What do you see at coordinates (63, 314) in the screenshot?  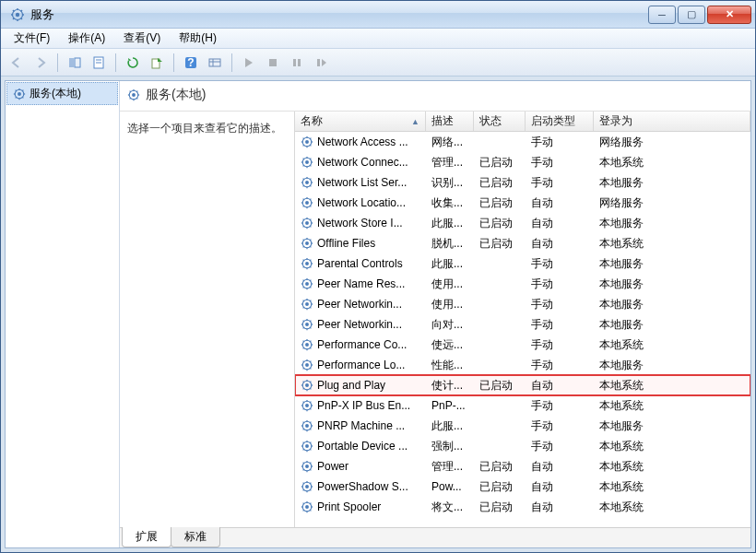 I see `tree-pane: 服务(本地)` at bounding box center [63, 314].